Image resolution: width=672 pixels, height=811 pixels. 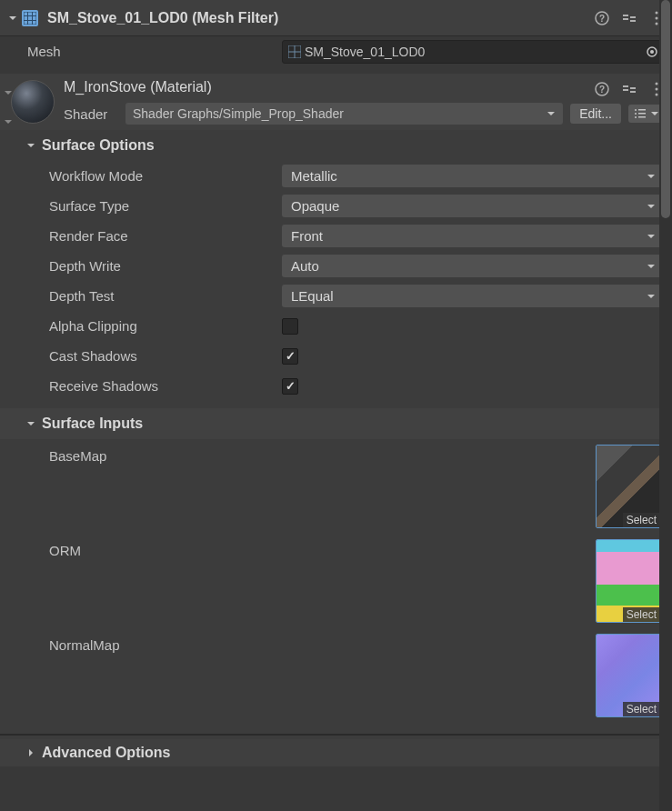 What do you see at coordinates (628, 486) in the screenshot?
I see `basemap-texture-slot: Select` at bounding box center [628, 486].